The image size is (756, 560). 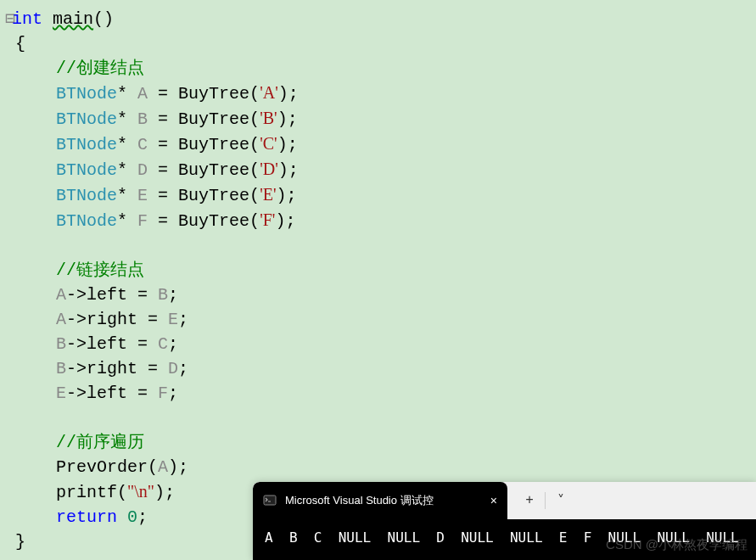 I want to click on comment: //链接结点, so click(x=100, y=270).